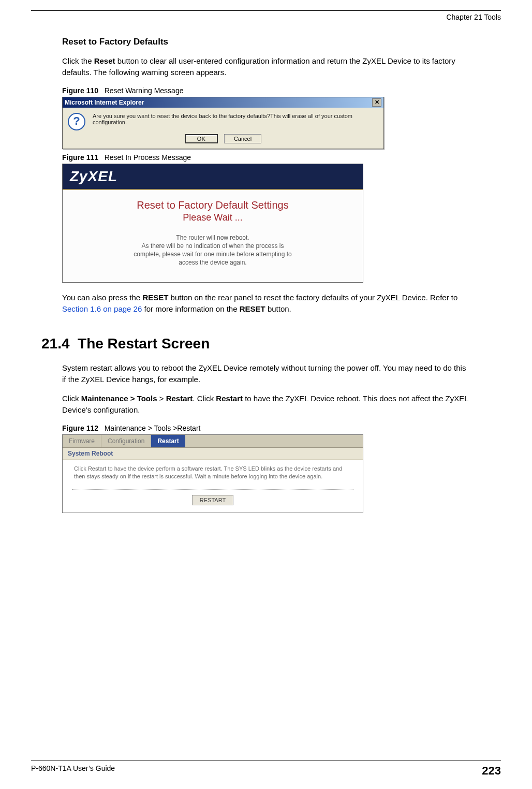 The width and height of the screenshot is (532, 789). Describe the element at coordinates (73, 771) in the screenshot. I see `guide-name: P-660N-T1A User’s Guide` at that location.